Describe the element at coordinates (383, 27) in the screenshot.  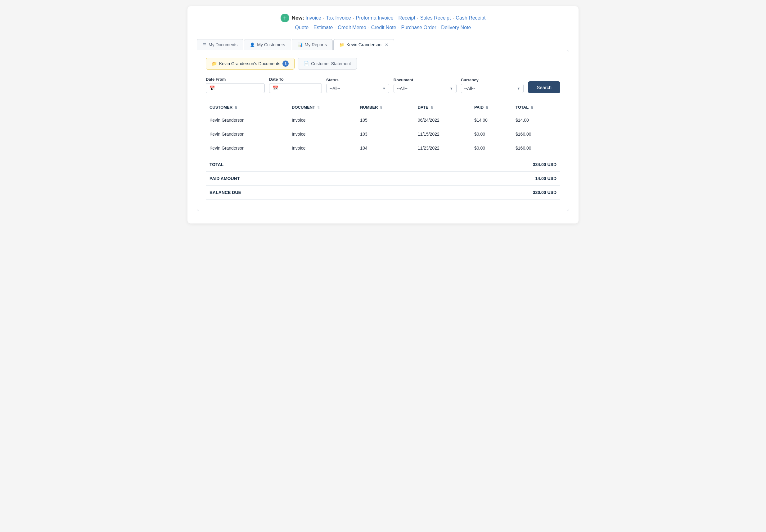
I see `toolbar-row-2: Quote · Estimate · Credit Memo · Credit …` at that location.